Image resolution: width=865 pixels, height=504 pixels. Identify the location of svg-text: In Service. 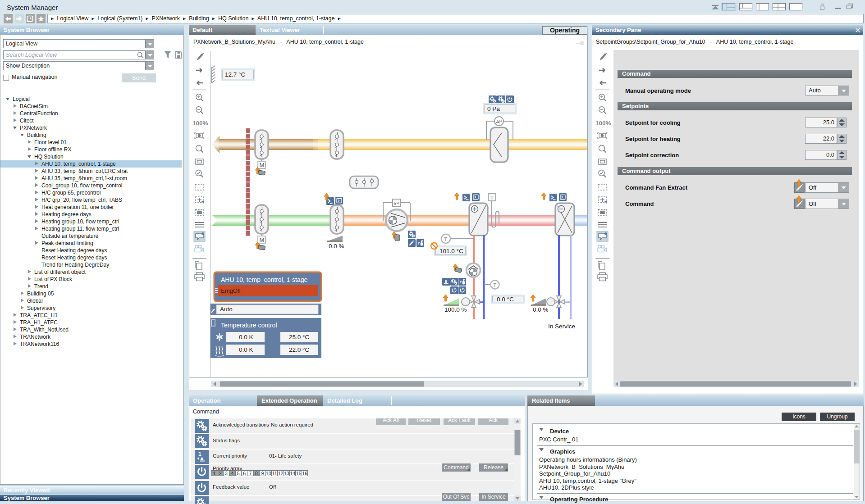
(562, 326).